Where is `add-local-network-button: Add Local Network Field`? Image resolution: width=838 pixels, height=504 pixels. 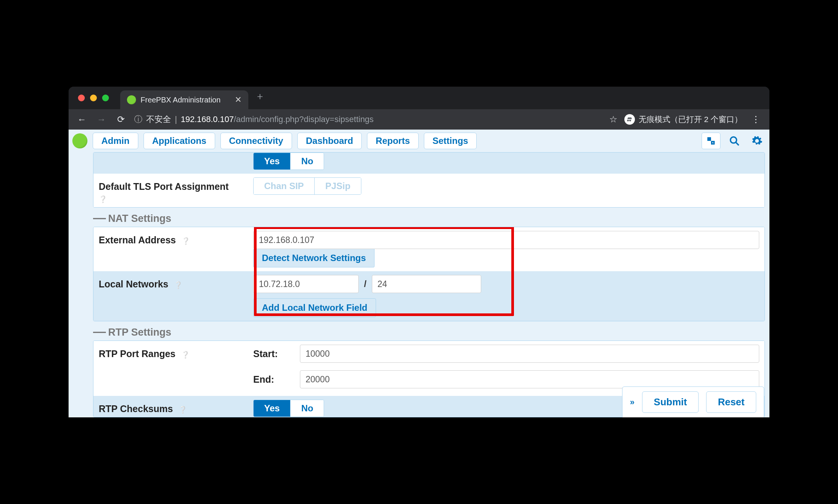 add-local-network-button: Add Local Network Field is located at coordinates (315, 308).